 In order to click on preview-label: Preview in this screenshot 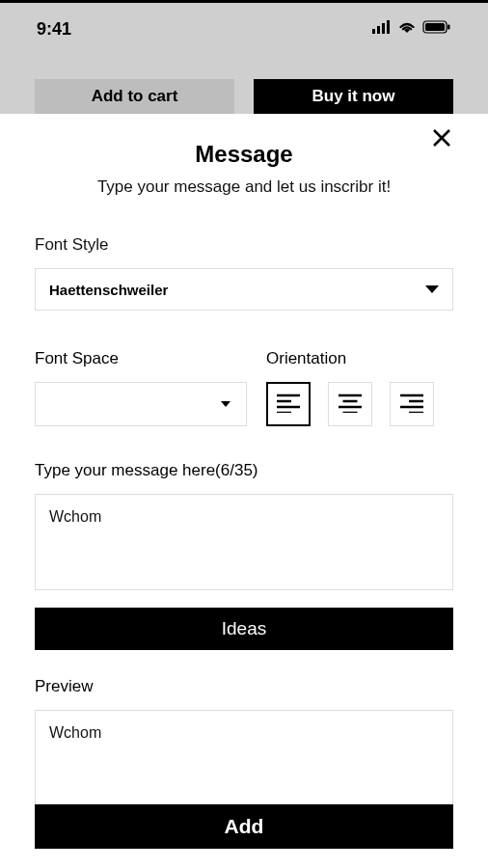, I will do `click(244, 687)`.